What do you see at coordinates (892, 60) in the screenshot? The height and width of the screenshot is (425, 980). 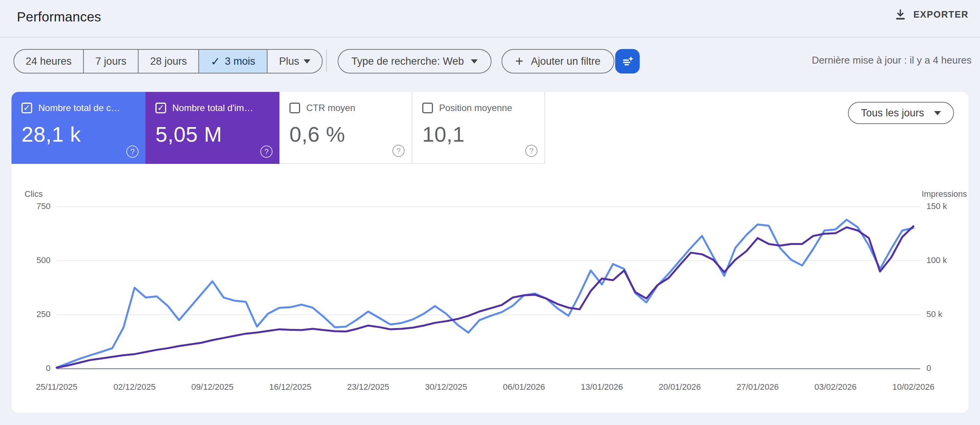 I see `last-update-text: Dernière mise à jour : il y a 4 heures` at bounding box center [892, 60].